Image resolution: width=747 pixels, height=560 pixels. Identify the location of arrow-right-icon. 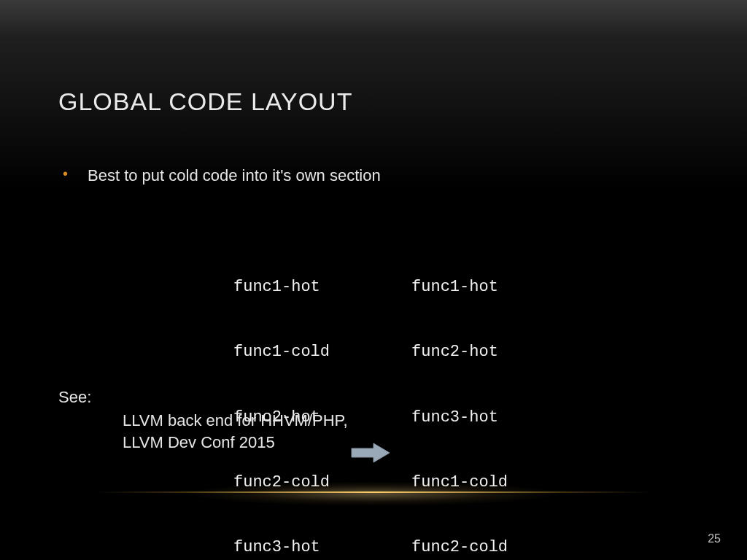
(371, 453).